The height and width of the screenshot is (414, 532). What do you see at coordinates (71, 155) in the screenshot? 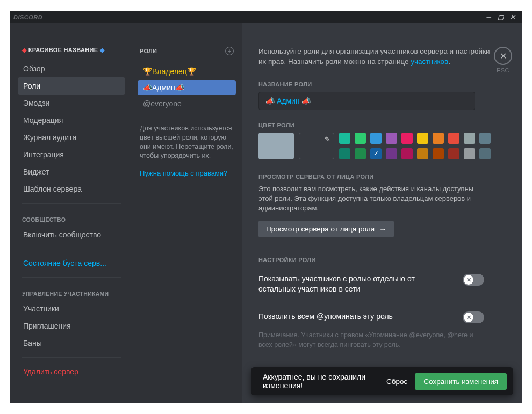
I see `sidebar-item-integrations: Интеграция` at bounding box center [71, 155].